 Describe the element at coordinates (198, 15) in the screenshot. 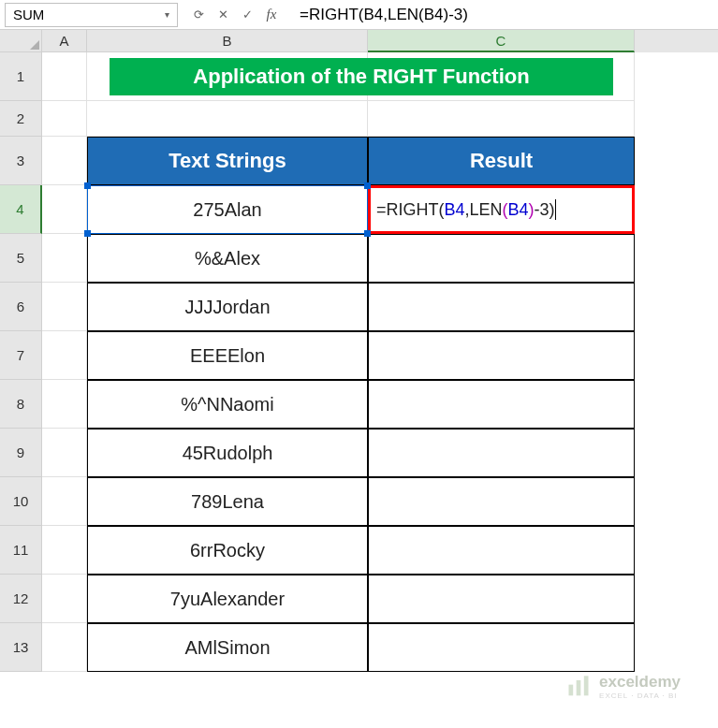

I see `history-icon: ⟳` at that location.